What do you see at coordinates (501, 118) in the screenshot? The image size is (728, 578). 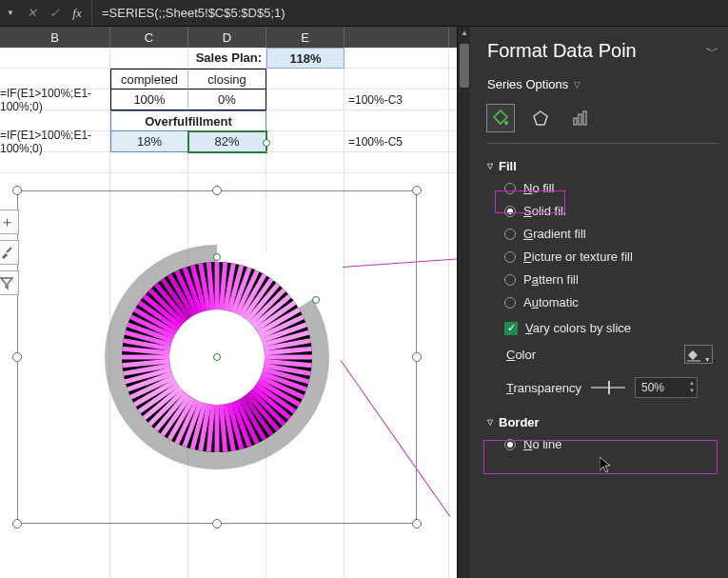 I see `fill-tab-icon` at bounding box center [501, 118].